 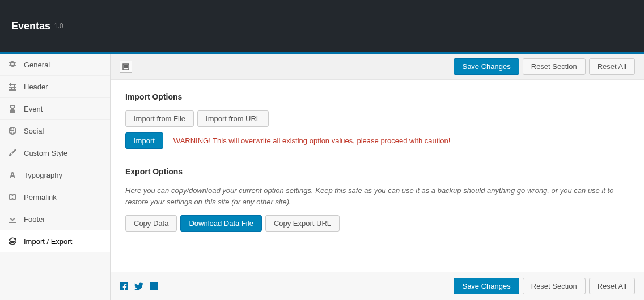 I want to click on refresh-icon, so click(x=12, y=241).